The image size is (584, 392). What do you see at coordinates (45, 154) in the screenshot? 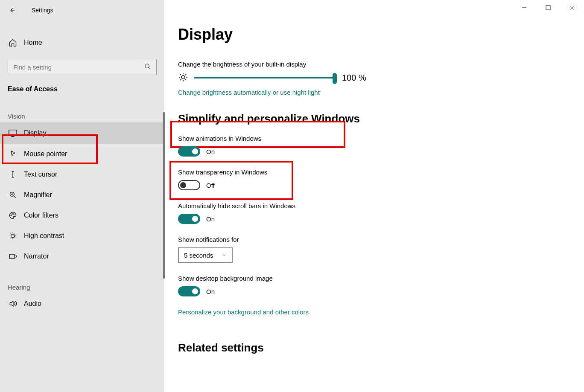
I see `nav-label: Mouse pointer` at bounding box center [45, 154].